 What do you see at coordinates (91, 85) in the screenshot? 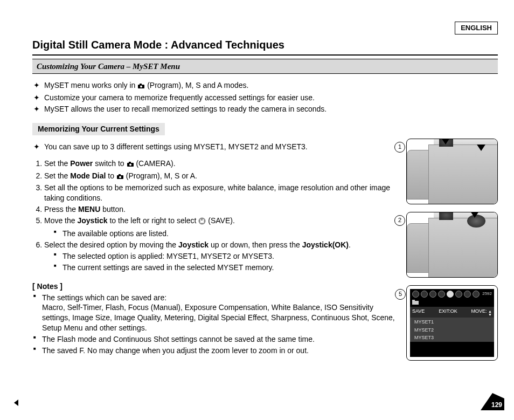
I see `text: MySET menu works only in` at bounding box center [91, 85].